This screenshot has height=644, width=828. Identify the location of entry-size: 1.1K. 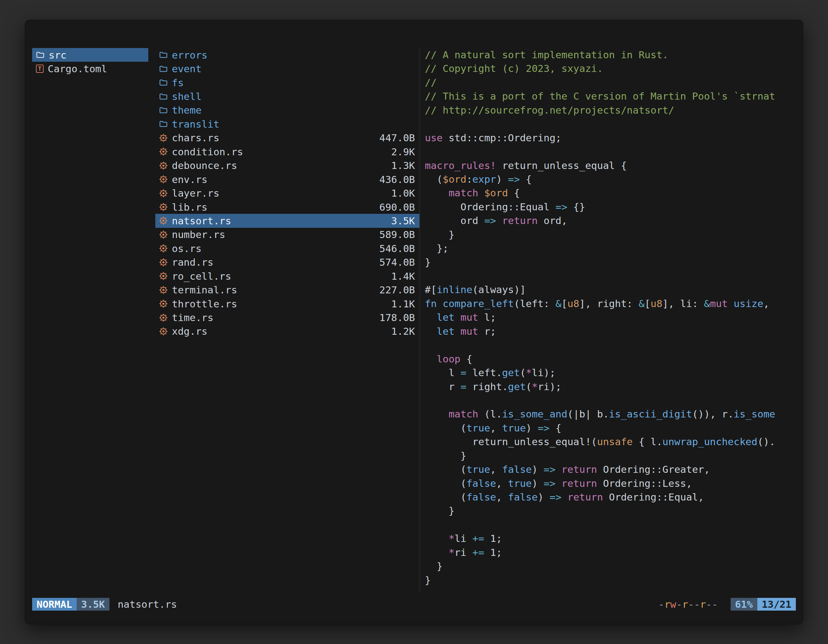
(403, 304).